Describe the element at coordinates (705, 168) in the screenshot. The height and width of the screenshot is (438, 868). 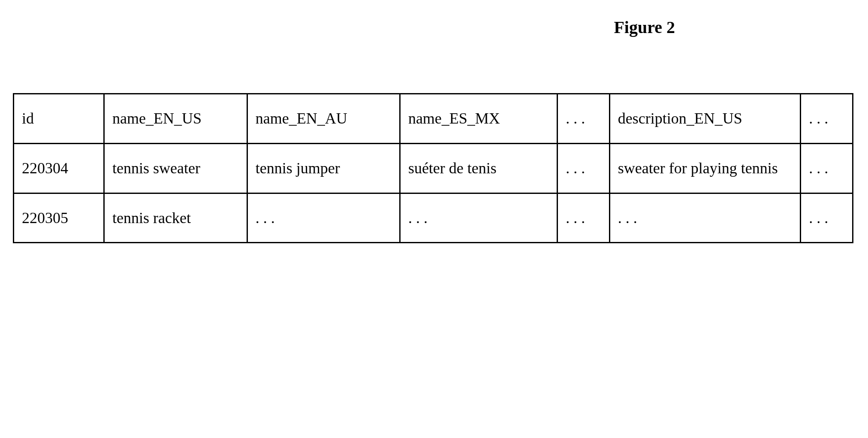
I see `data-cell: sweater for playing tennis` at that location.